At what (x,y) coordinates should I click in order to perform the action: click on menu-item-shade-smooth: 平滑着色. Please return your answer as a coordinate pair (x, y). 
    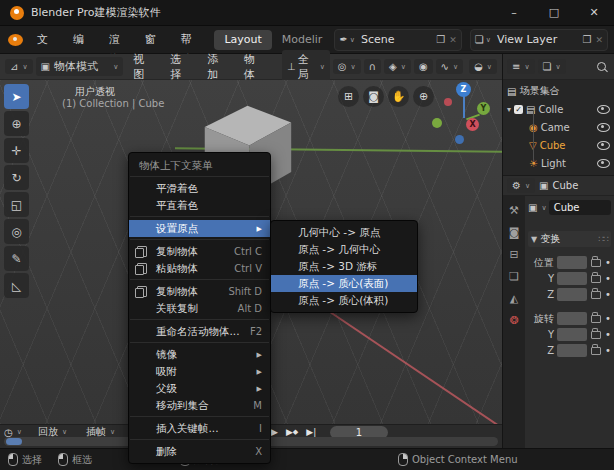
    Looking at the image, I should click on (200, 188).